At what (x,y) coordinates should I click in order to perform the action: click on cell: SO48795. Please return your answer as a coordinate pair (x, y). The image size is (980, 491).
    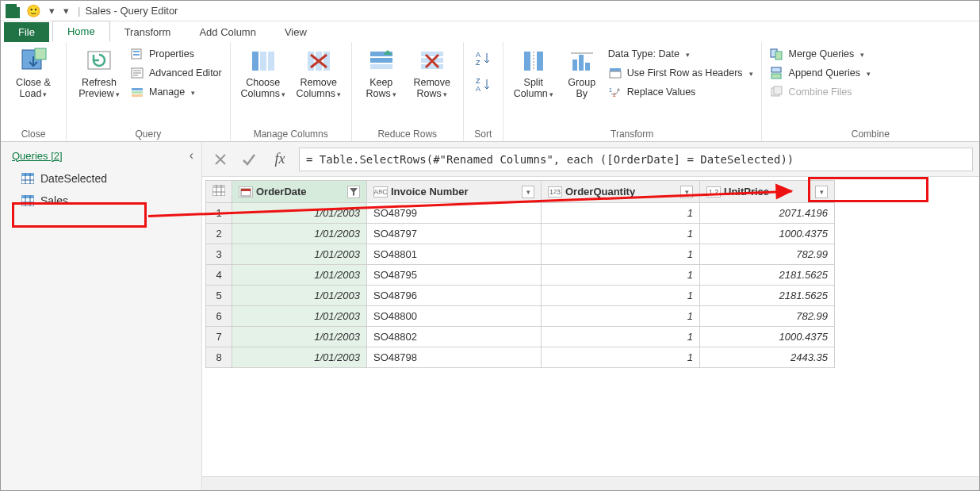
    Looking at the image, I should click on (454, 275).